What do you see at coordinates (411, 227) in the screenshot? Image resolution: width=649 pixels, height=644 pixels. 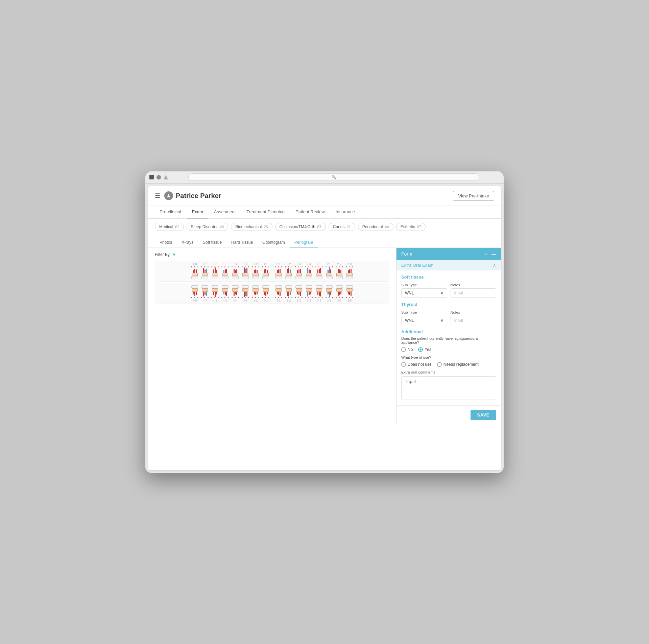 I see `tag-esthetic: Esthetic 67` at bounding box center [411, 227].